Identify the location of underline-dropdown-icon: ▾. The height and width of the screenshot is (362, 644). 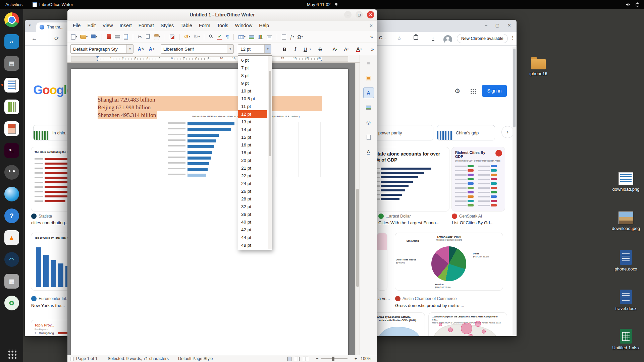
(310, 49).